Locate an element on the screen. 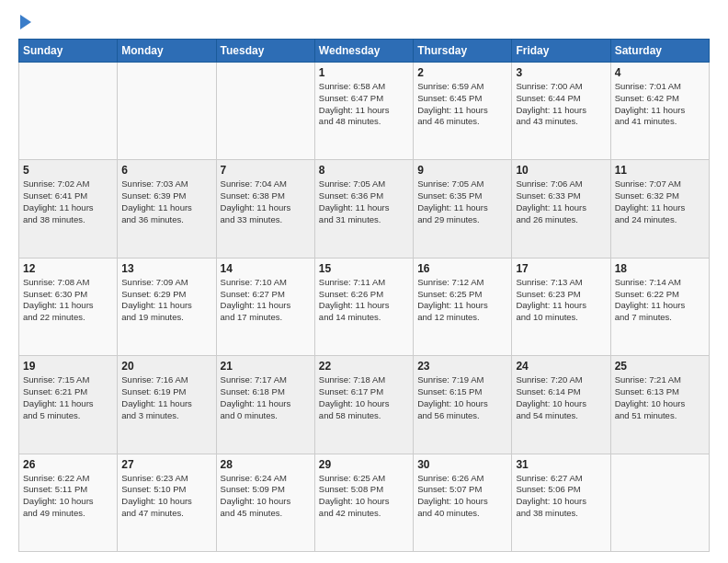  day-cell: 18Sunrise: 7:14 AM Sunset: 6:22 PM Dayli… is located at coordinates (660, 306).